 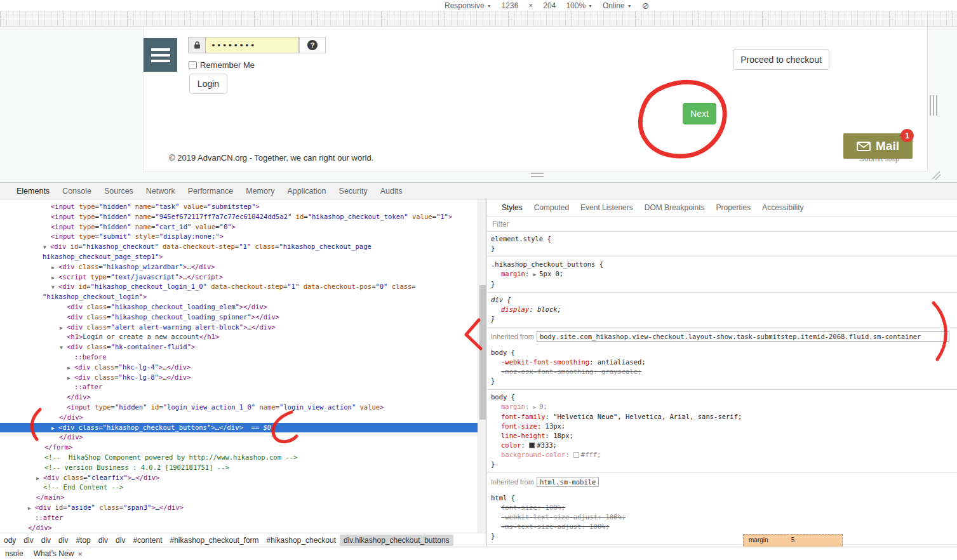 I want to click on next-button: Next, so click(x=700, y=114).